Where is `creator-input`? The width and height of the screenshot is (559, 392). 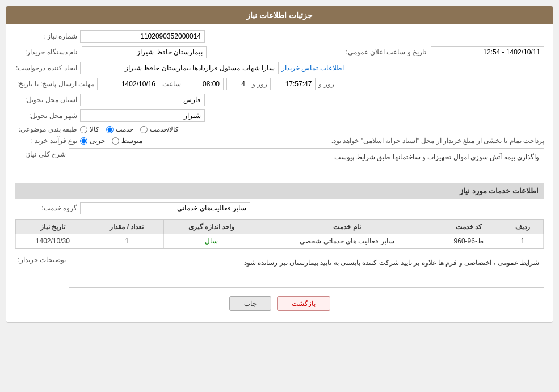
creator-input is located at coordinates (179, 68).